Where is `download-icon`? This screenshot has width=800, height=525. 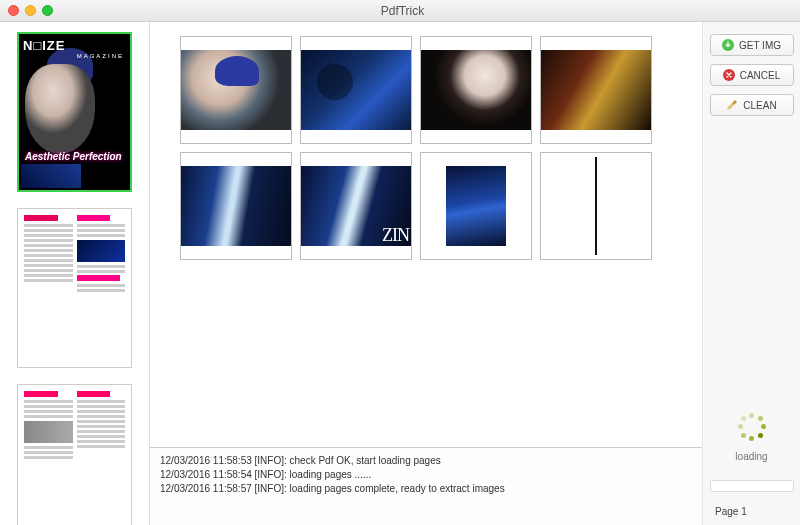
download-icon is located at coordinates (728, 45).